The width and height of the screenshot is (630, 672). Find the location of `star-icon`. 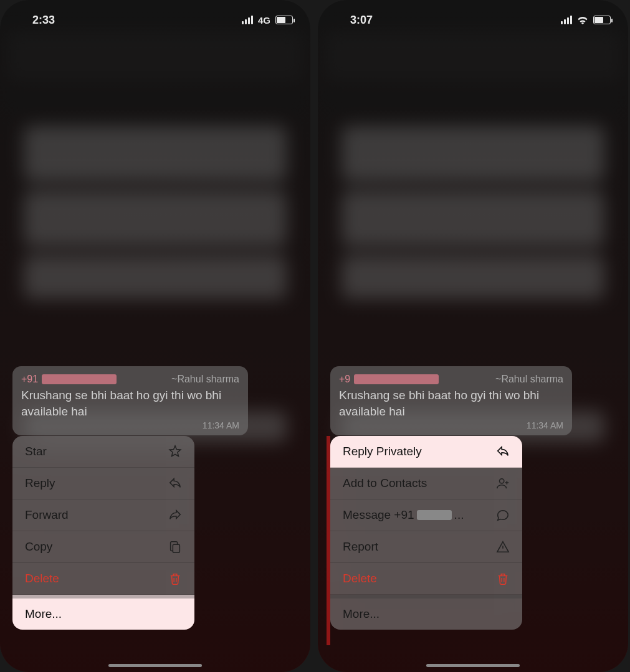

star-icon is located at coordinates (175, 452).